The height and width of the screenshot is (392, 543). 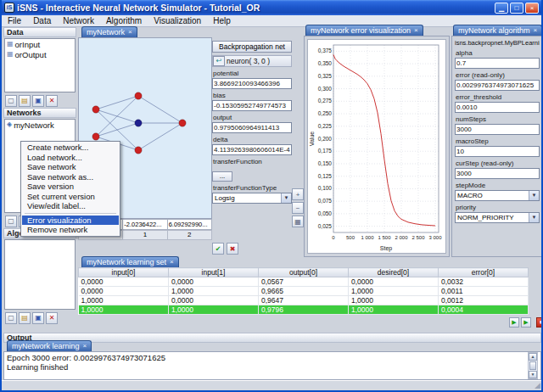 What do you see at coordinates (70, 206) in the screenshot?
I see `context-menu-item: View/edit label...` at bounding box center [70, 206].